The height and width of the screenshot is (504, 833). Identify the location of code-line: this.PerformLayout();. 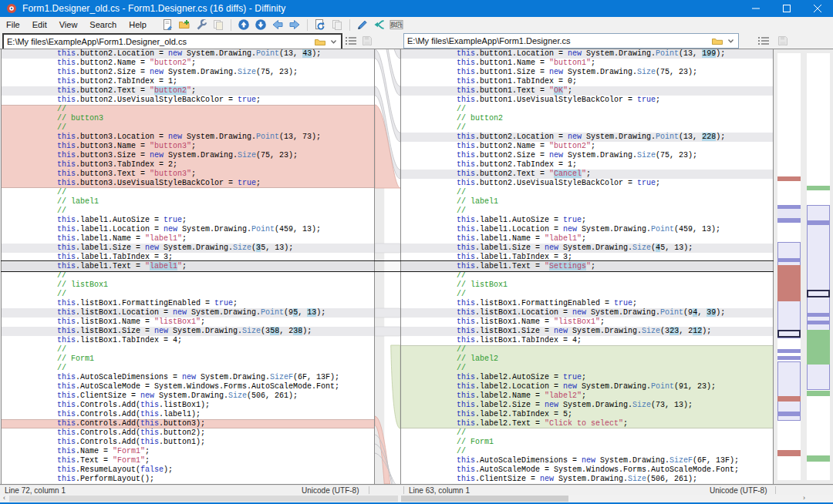
(188, 479).